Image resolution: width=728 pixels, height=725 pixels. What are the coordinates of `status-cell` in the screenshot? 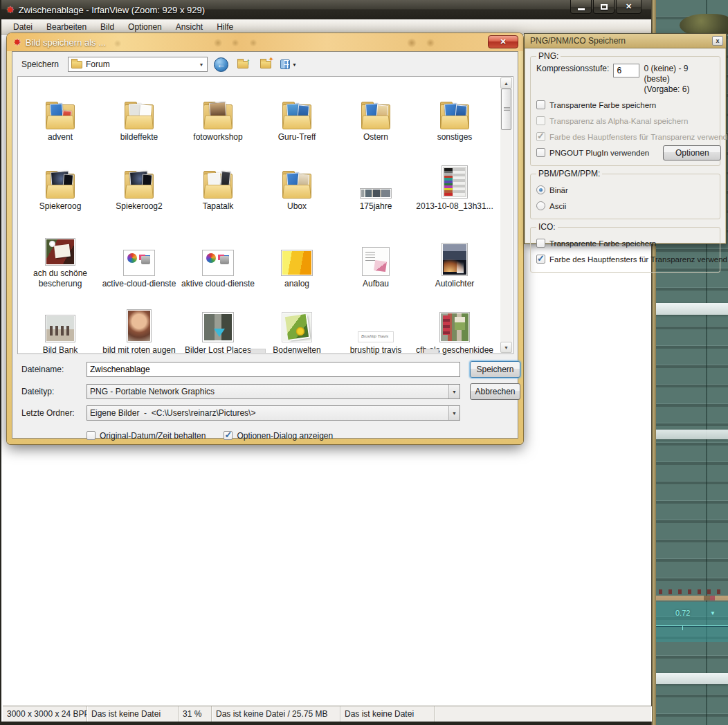 It's located at (543, 714).